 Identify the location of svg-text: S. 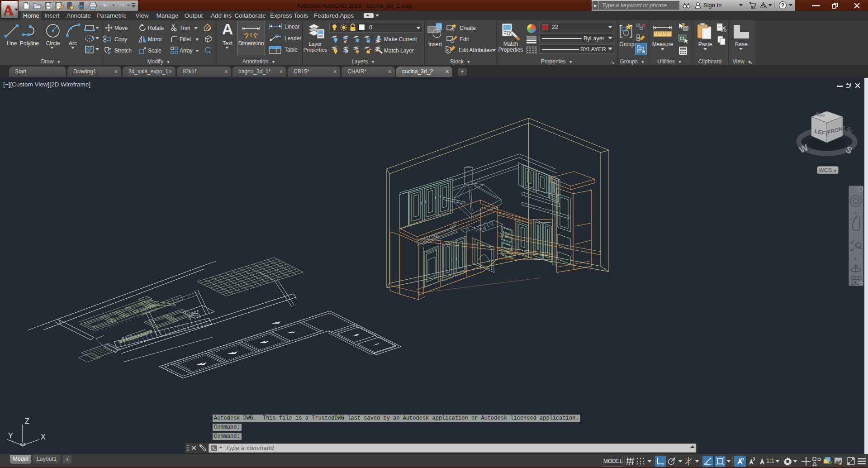
(849, 150).